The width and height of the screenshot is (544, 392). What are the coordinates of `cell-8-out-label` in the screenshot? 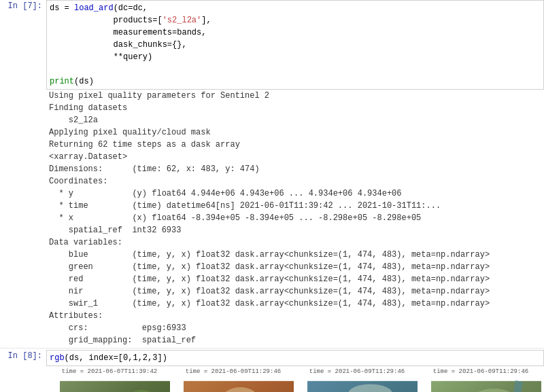 It's located at (23, 367).